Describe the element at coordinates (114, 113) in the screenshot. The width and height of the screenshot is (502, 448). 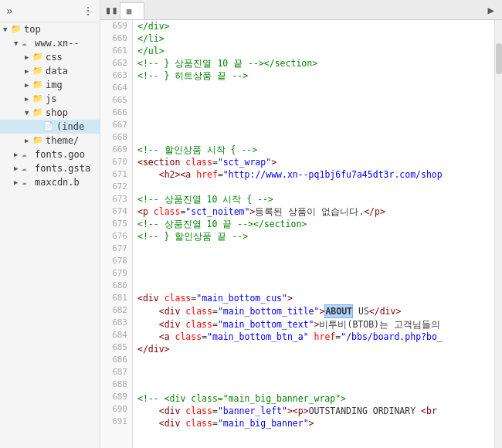
I see `line-number-666: 666` at that location.